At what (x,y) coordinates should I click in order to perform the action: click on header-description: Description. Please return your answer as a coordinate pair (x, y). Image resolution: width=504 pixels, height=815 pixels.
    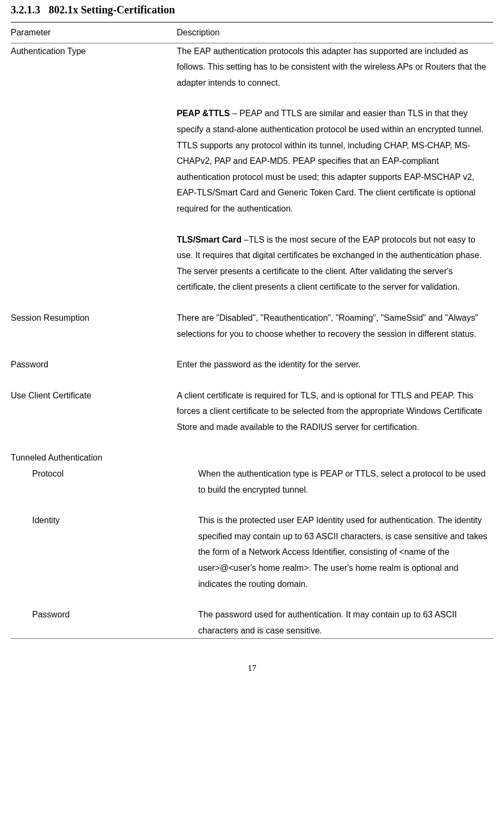
    Looking at the image, I should click on (335, 33).